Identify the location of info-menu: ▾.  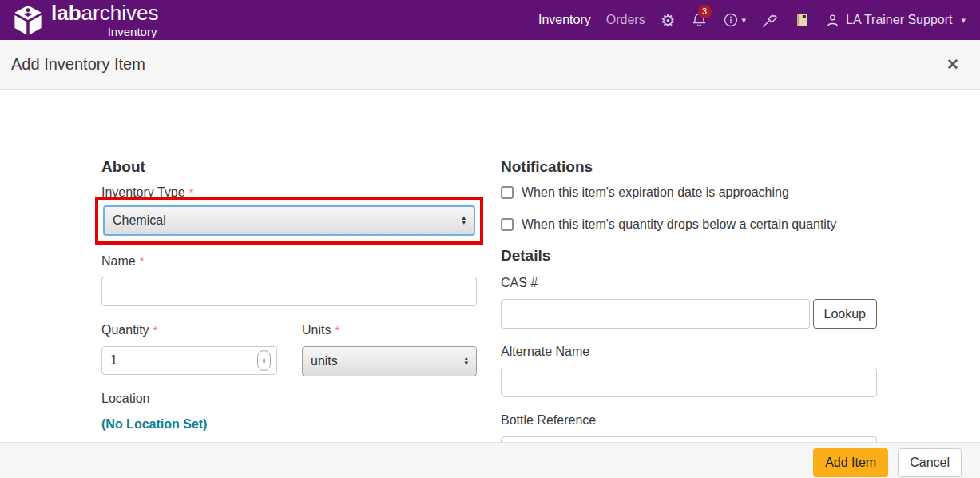
(735, 20).